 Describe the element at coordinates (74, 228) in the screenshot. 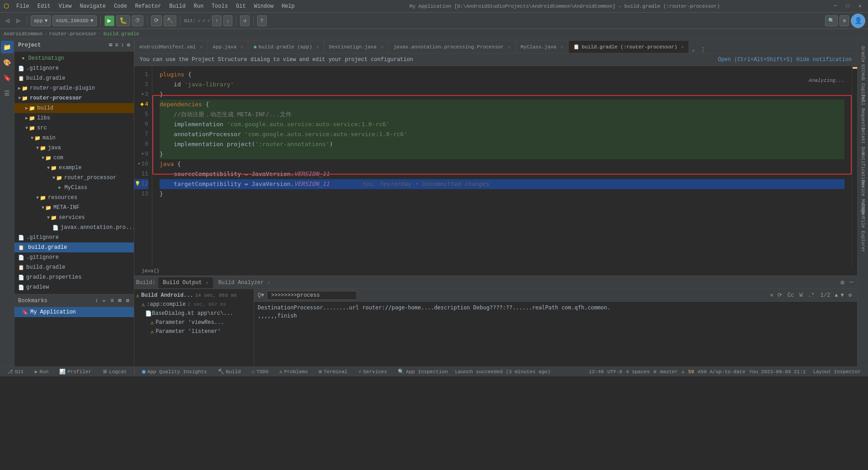

I see `javax-annotation-item: 📄 javax.annotation.pro...` at that location.